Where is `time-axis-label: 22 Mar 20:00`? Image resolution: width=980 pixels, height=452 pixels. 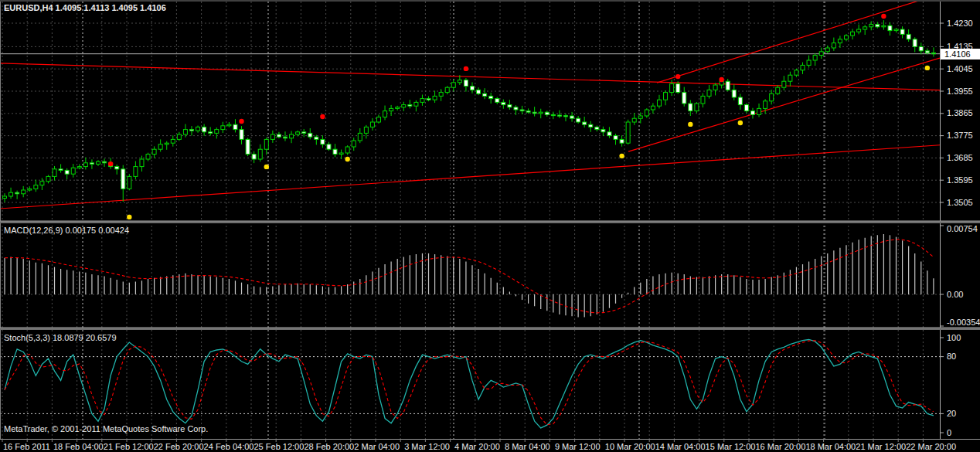 time-axis-label: 22 Mar 20:00 is located at coordinates (931, 447).